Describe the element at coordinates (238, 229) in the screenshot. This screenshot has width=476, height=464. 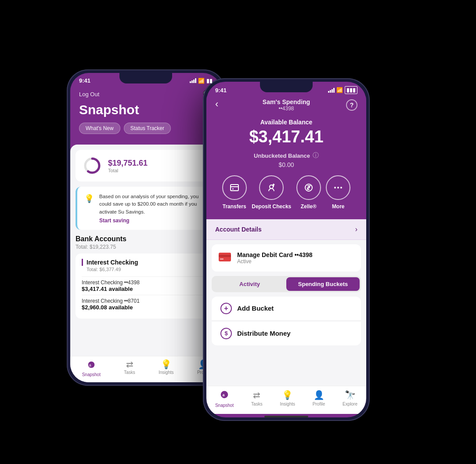
I see `account-details-label: Account Details` at that location.